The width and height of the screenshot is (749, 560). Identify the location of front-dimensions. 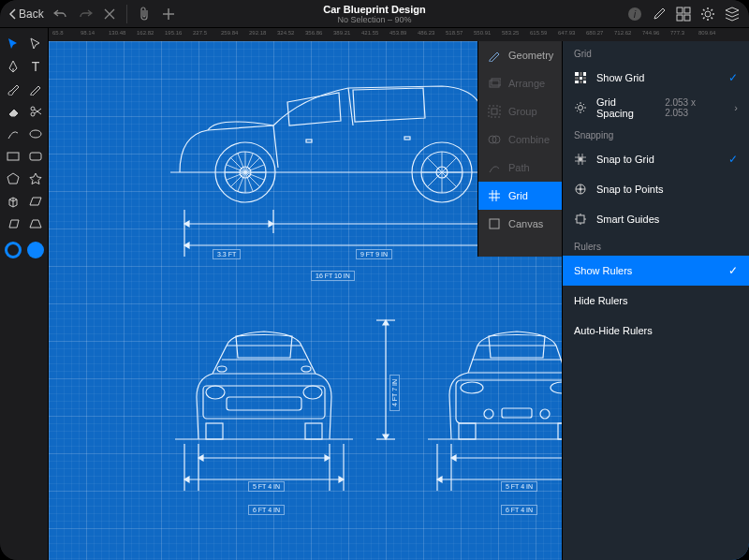
(264, 472).